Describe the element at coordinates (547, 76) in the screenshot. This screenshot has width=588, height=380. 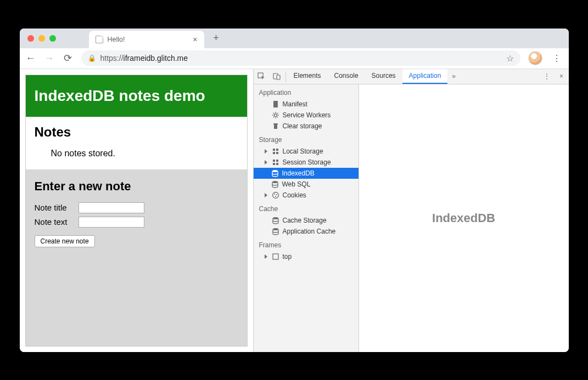
I see `devtools-menu-button: ⋮` at that location.